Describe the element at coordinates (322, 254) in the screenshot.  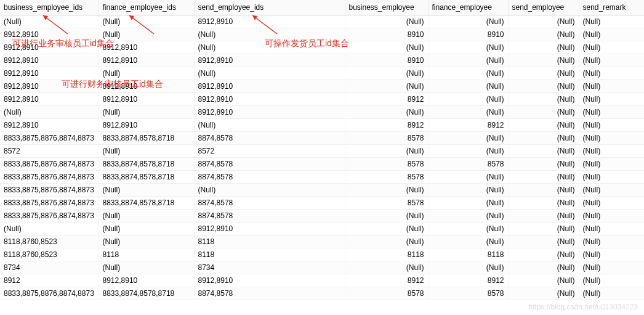
I see `table-row: 8118,8760,85238118811881188118(Null)(Nul…` at that location.